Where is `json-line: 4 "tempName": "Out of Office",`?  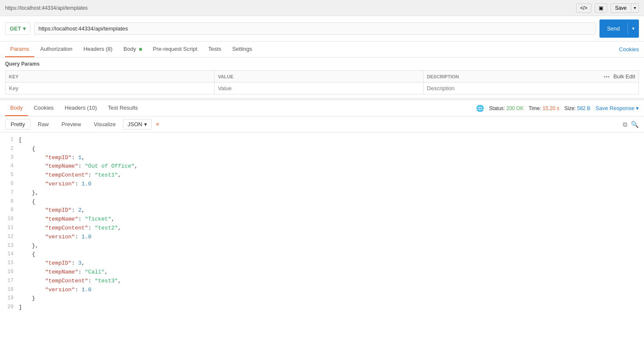 json-line: 4 "tempName": "Out of Office", is located at coordinates (322, 167).